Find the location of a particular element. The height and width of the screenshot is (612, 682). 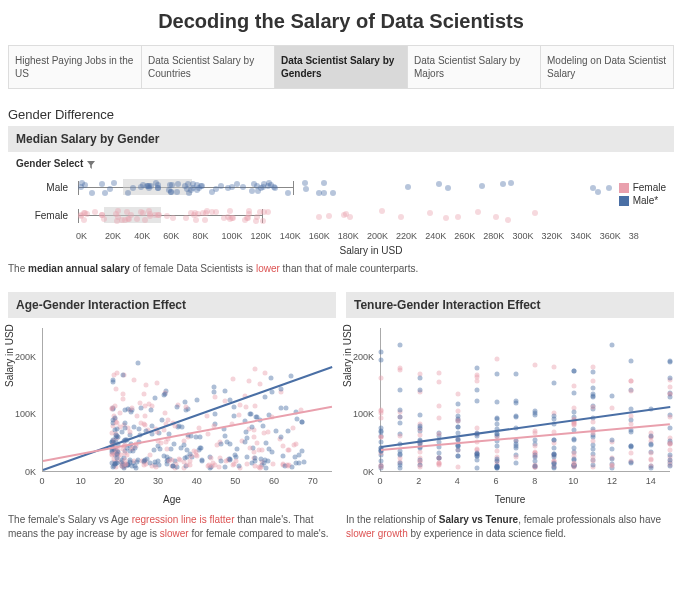

scatter-age-xlabel: Age is located at coordinates (172, 500).